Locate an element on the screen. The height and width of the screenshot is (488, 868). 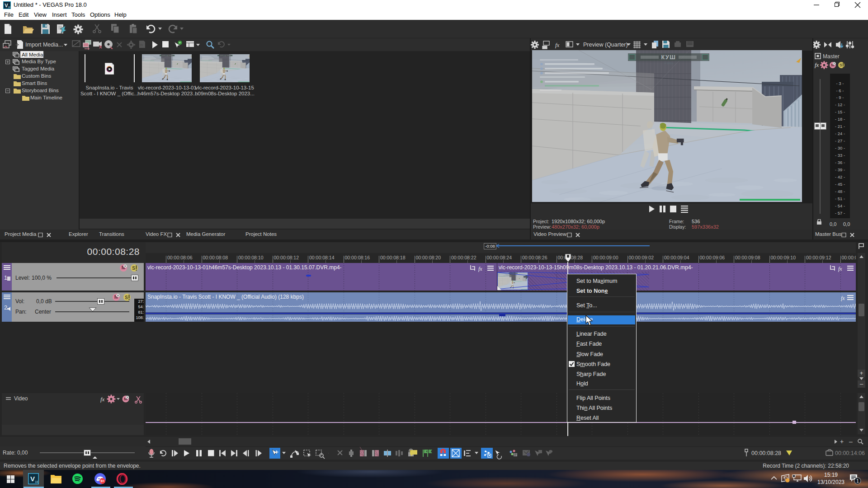
svg-text: Import Media... is located at coordinates (44, 45).